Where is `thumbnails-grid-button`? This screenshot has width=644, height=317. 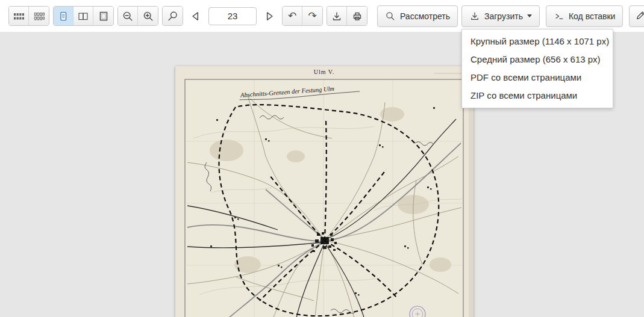 thumbnails-grid-button is located at coordinates (19, 16).